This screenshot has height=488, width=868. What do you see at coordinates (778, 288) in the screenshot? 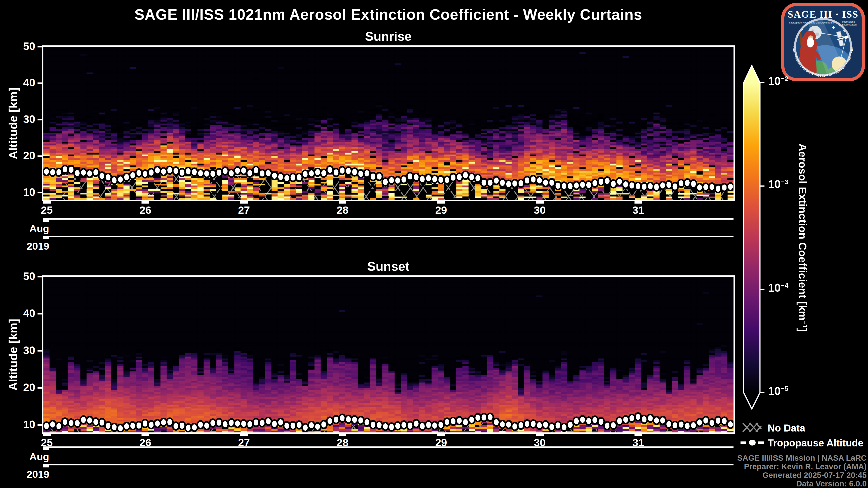
I see `colorbar-tick-label: 10−4` at bounding box center [778, 288].